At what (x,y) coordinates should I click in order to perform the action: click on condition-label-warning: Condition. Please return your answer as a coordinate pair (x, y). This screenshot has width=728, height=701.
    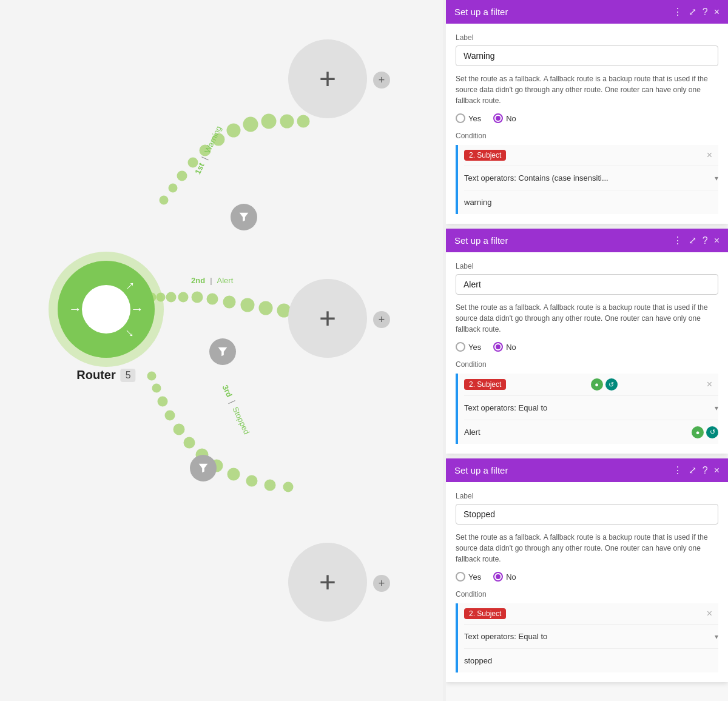
    Looking at the image, I should click on (587, 136).